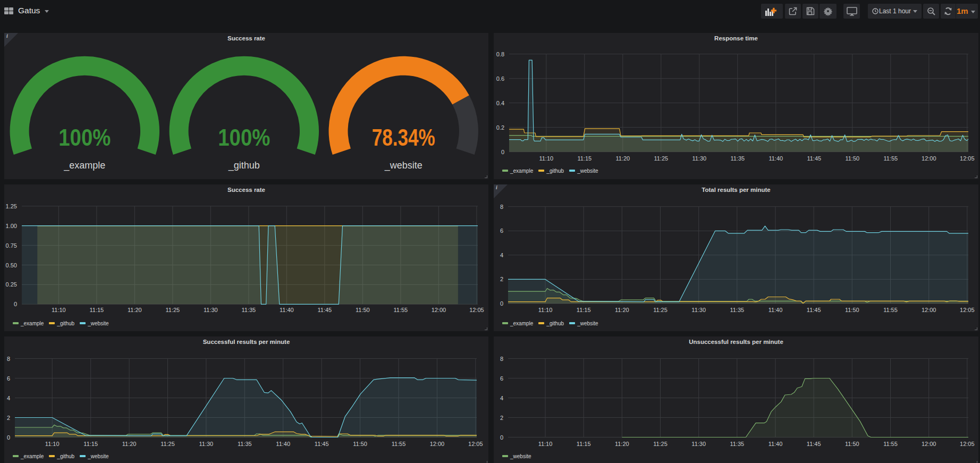  Describe the element at coordinates (12, 284) in the screenshot. I see `svg-text: 0.25` at that location.